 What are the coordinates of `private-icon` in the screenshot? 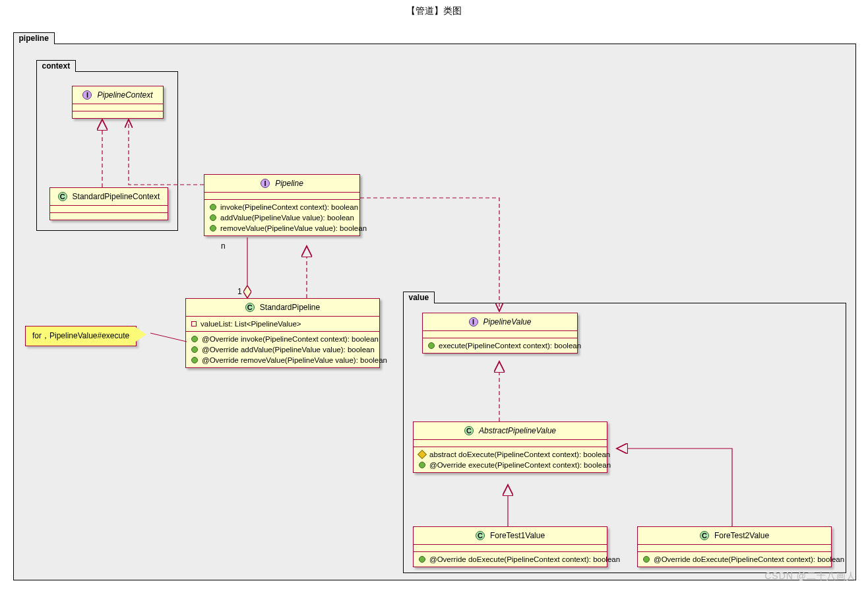 It's located at (194, 324).